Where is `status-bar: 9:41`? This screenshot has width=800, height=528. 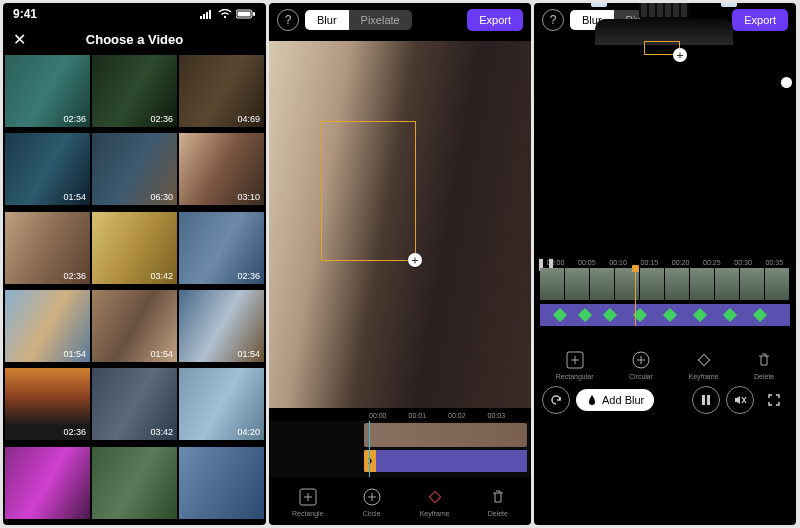
status-bar: 9:41 is located at coordinates (134, 14).